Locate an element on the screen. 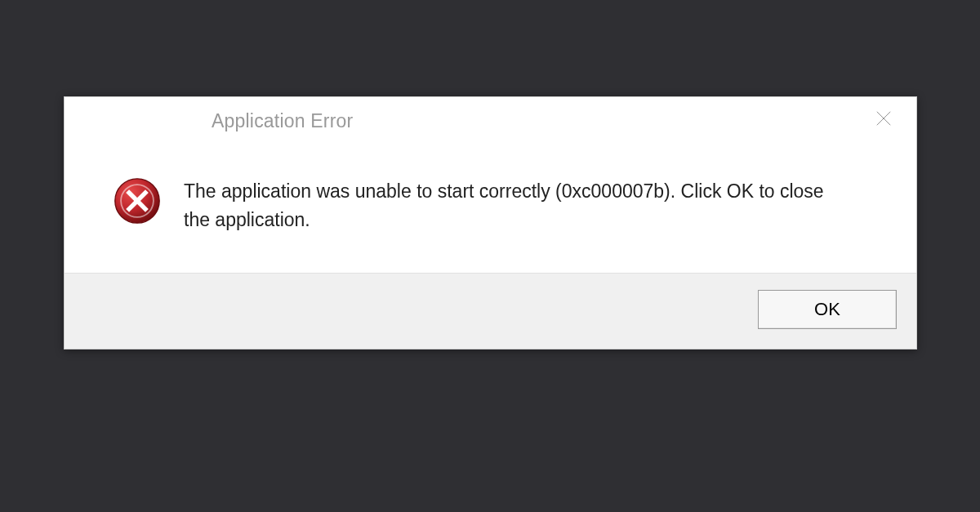 Image resolution: width=980 pixels, height=512 pixels. error-message: The application was unable to start corr… is located at coordinates (519, 204).